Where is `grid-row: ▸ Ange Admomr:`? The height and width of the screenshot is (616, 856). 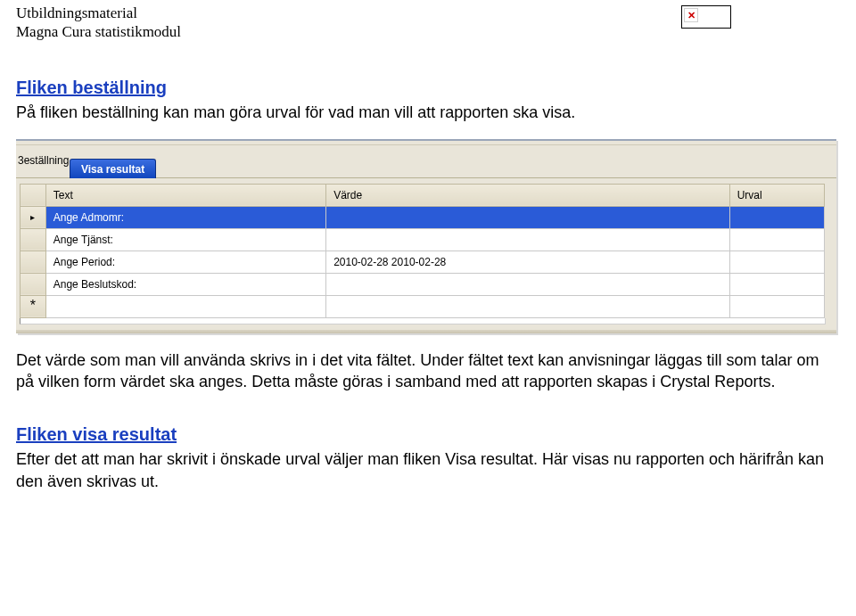
grid-row: ▸ Ange Admomr: is located at coordinates (423, 218).